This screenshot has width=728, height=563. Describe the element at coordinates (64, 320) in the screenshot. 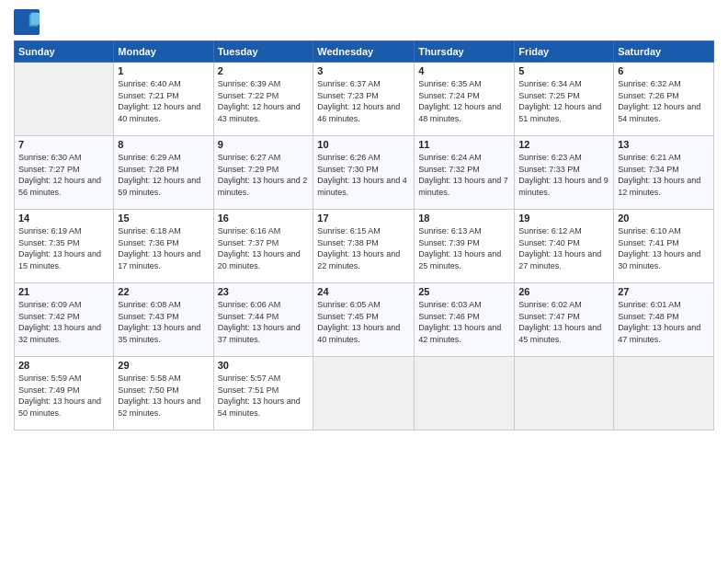

I see `calendar-cell: 21Sunrise: 6:09 AMSunset: 7:42 PMDayligh…` at that location.